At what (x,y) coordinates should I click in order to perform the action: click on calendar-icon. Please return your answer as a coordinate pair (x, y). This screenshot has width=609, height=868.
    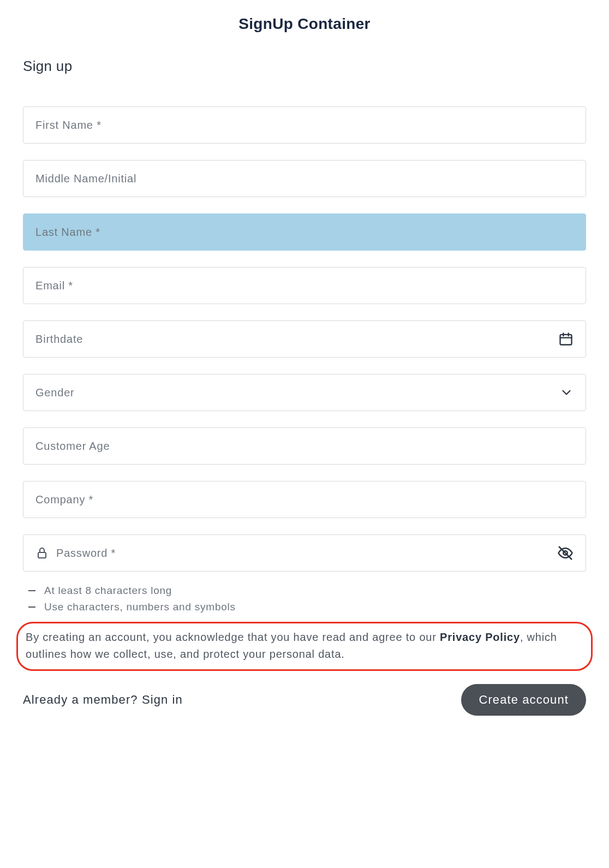
    Looking at the image, I should click on (566, 339).